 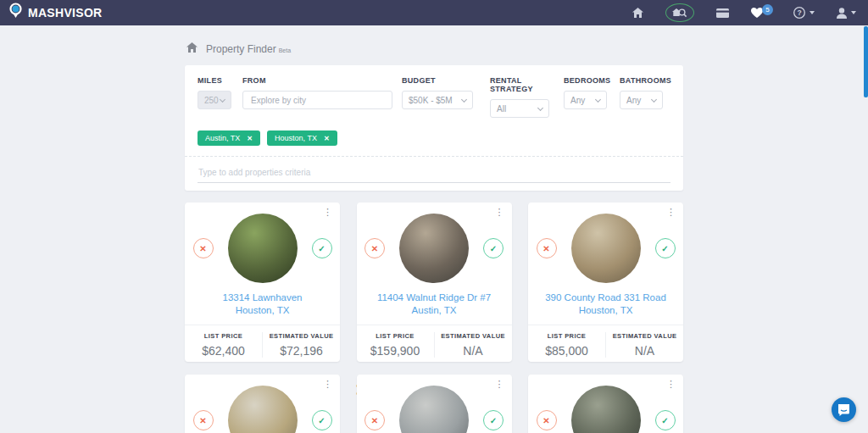 I want to click on favorites-heart-icon: 5, so click(x=757, y=13).